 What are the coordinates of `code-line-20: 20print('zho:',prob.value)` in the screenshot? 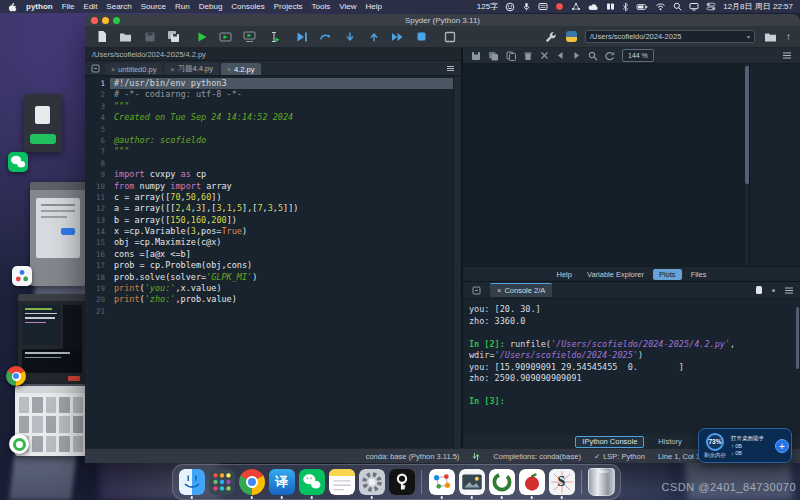 It's located at (273, 300).